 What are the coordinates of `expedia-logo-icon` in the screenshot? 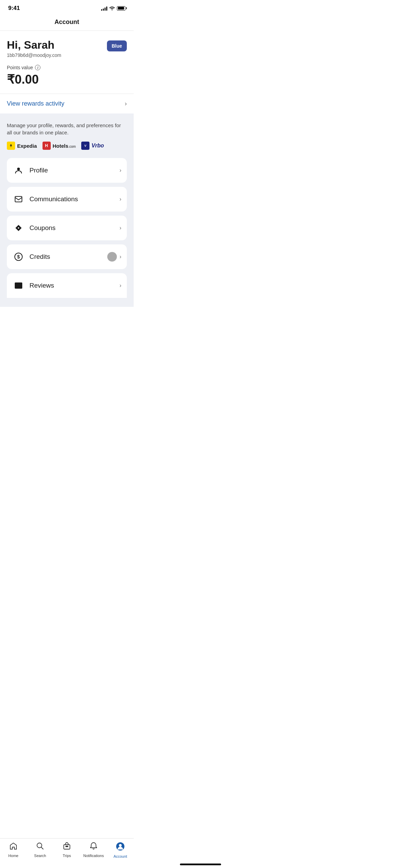 It's located at (11, 146).